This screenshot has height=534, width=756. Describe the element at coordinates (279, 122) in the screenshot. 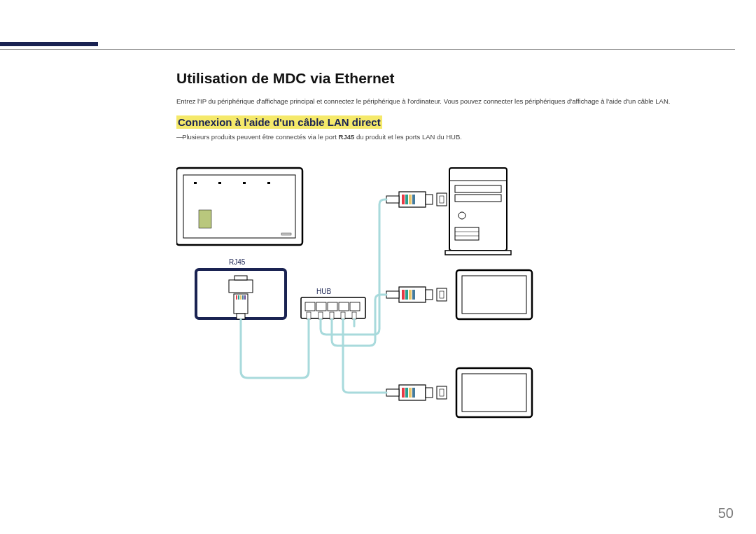

I see `sub-heading: Connexion à l'aide d'un câble LAN direct` at that location.